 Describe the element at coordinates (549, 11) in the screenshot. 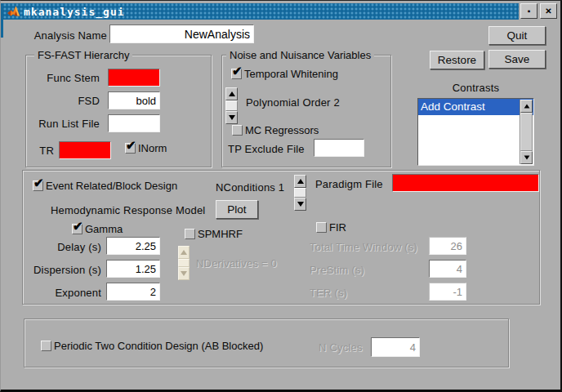

I see `close-button: ✕` at that location.